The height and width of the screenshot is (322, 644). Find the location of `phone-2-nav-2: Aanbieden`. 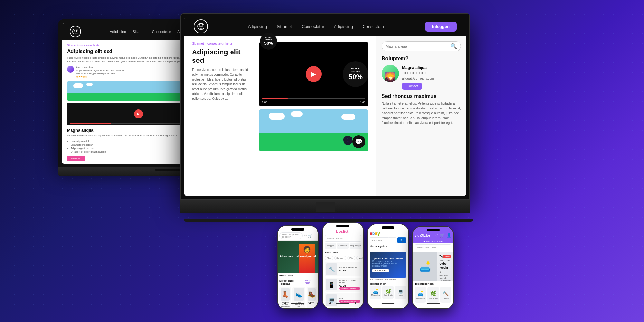

phone-2-nav-2: Aanbieden is located at coordinates (343, 246).